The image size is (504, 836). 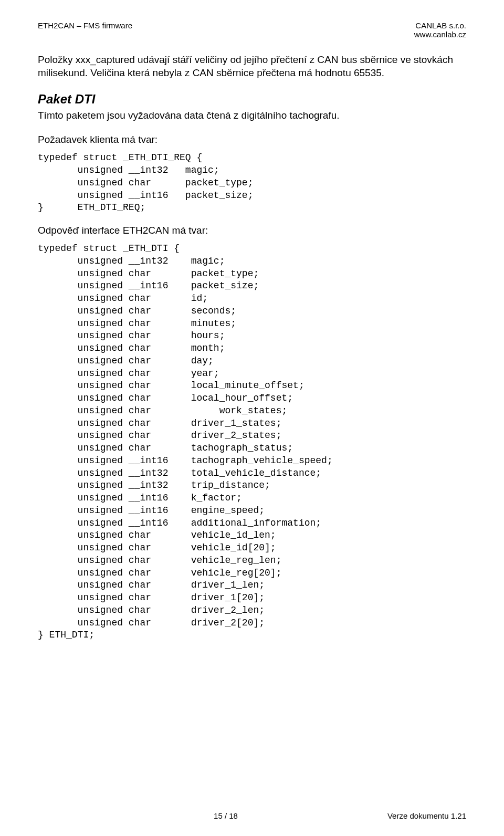 I want to click on footer-left, so click(x=77, y=816).